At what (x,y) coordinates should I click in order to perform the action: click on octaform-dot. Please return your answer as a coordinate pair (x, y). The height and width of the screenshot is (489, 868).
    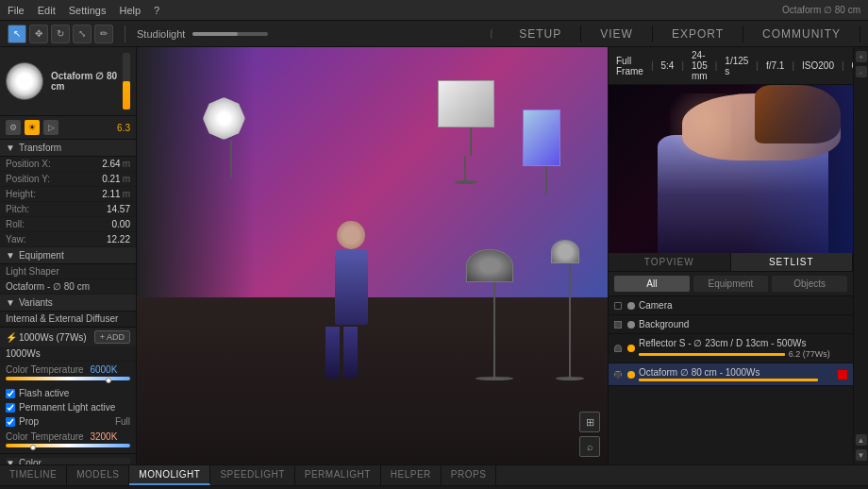
    Looking at the image, I should click on (631, 375).